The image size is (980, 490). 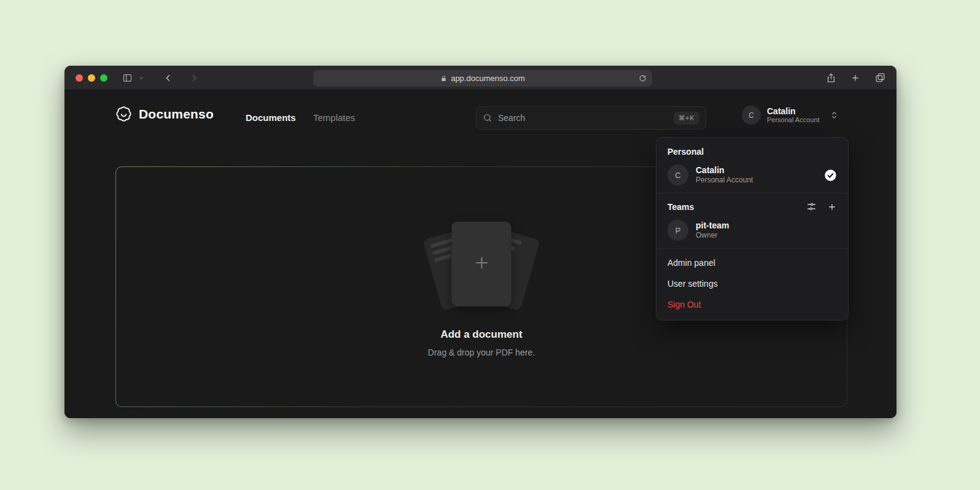 What do you see at coordinates (483, 79) in the screenshot?
I see `address-bar: app.documenso.com` at bounding box center [483, 79].